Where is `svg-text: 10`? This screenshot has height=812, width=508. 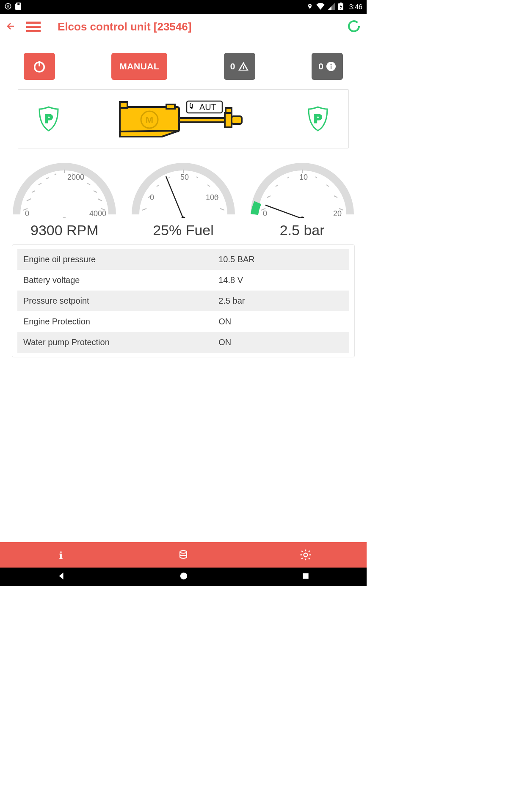
svg-text: 10 is located at coordinates (304, 177).